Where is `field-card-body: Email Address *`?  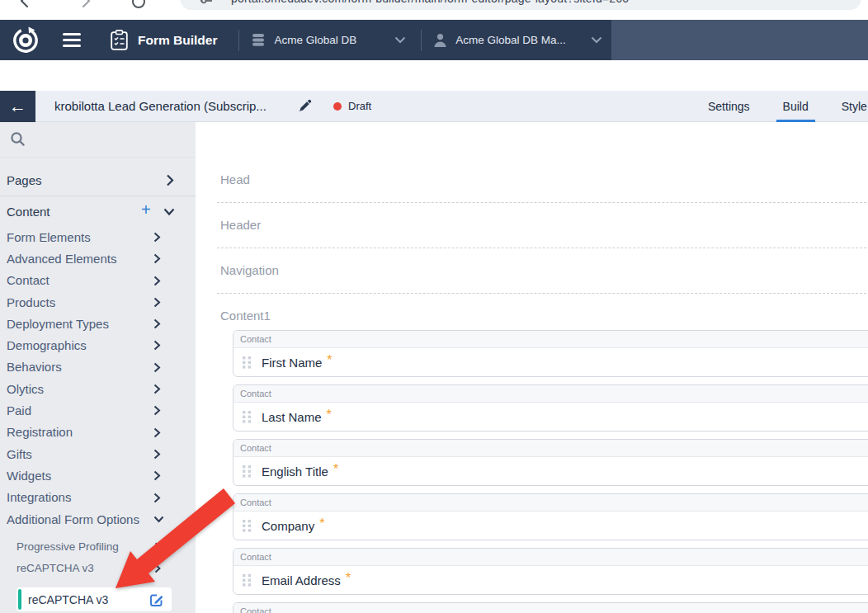
field-card-body: Email Address * is located at coordinates (551, 581).